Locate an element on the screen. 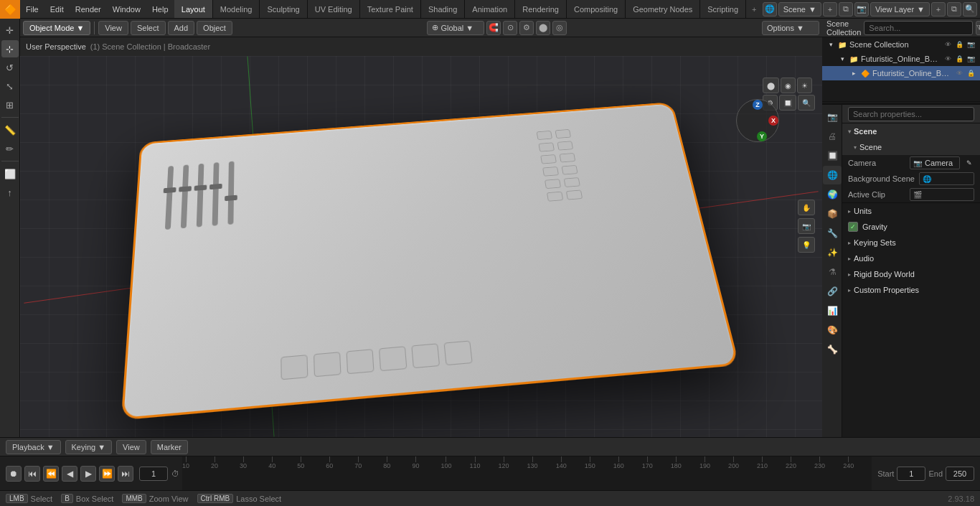  tool-cursor: ✛ is located at coordinates (10, 30).